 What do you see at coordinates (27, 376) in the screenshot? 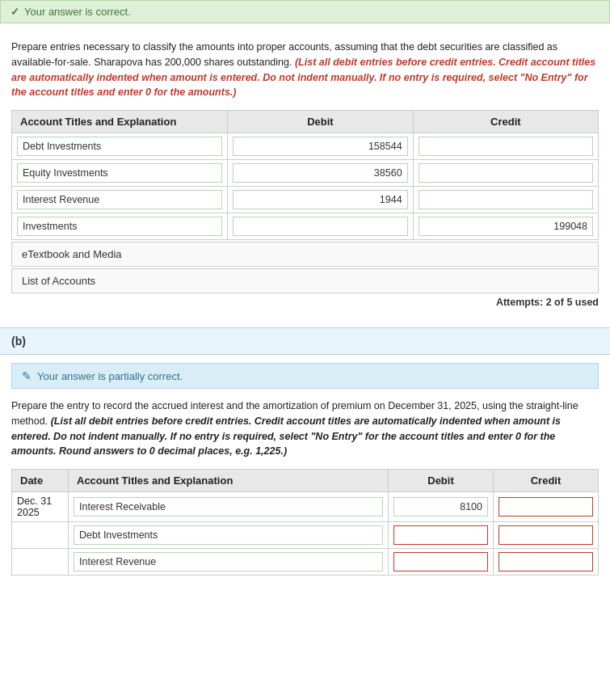
I see `pencil-icon: ✎` at bounding box center [27, 376].